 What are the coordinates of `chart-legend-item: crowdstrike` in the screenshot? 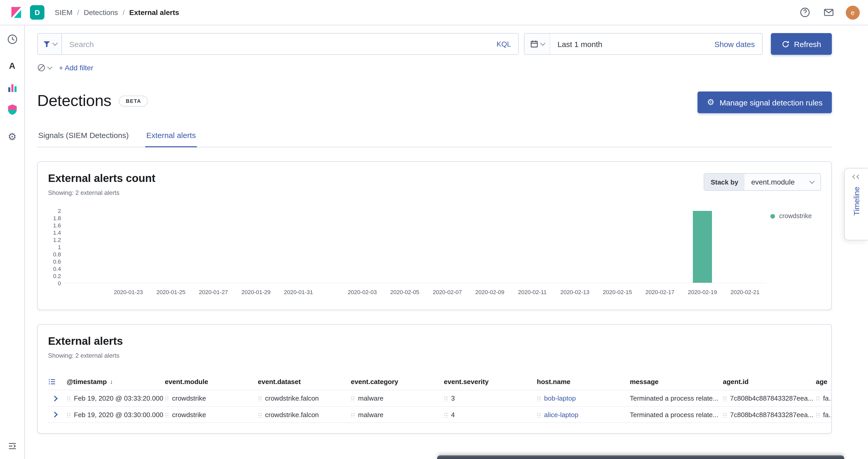 It's located at (794, 216).